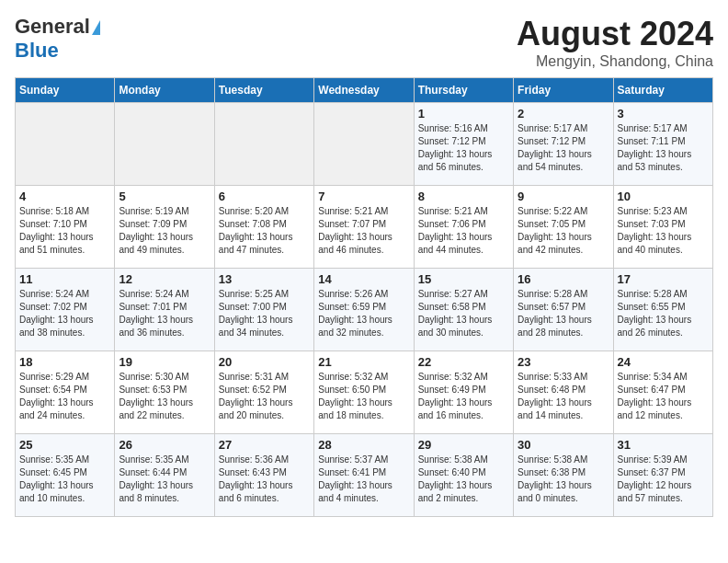  I want to click on calendar-cell: 15Sunrise: 5:27 AM Sunset: 6:58 PM Dayli…, so click(463, 310).